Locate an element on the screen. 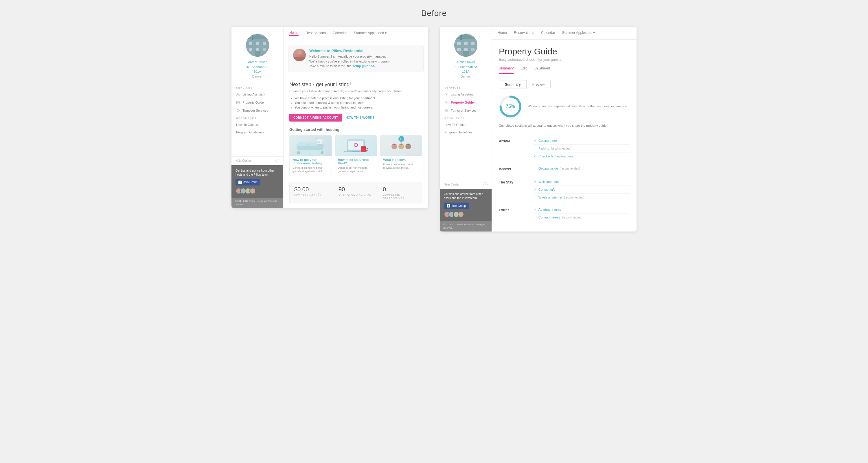 The height and width of the screenshot is (463, 868). right-copyright: © 2014-2017 Pillow Homes Inc. All rights… is located at coordinates (466, 226).